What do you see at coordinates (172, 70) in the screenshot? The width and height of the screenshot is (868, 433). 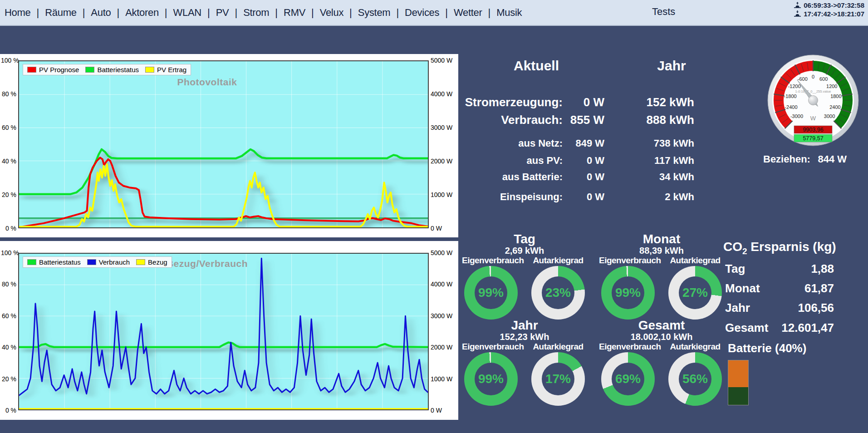 I see `legend-label: PV Ertrag` at bounding box center [172, 70].